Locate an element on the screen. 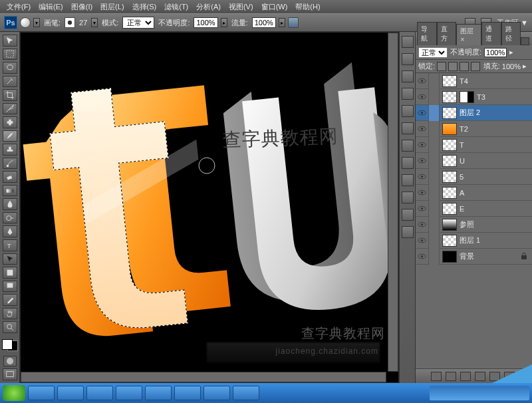 This screenshot has width=532, height=403. tab-layers: 图层 × is located at coordinates (468, 35).